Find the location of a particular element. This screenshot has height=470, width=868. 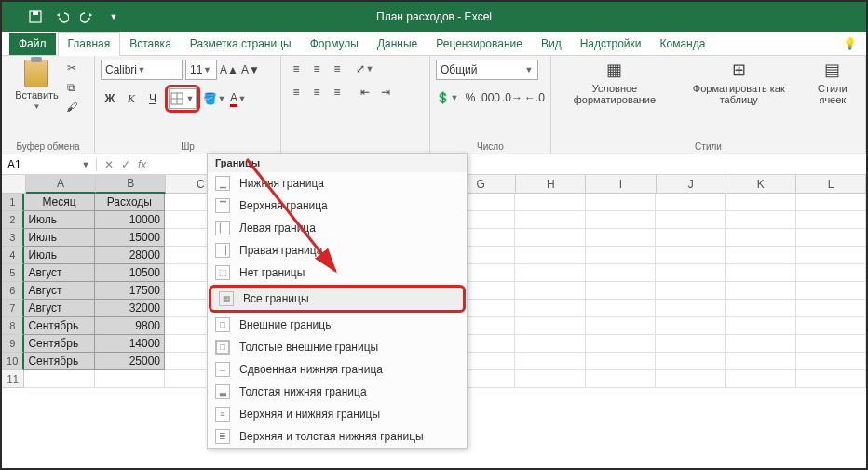

cell-J2 is located at coordinates (691, 220).